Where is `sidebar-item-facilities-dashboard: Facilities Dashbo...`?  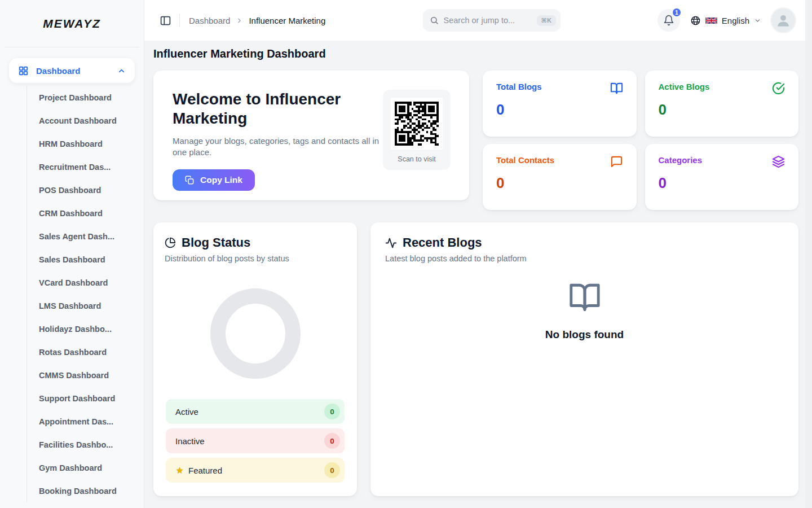
sidebar-item-facilities-dashboard: Facilities Dashbo... is located at coordinates (72, 445).